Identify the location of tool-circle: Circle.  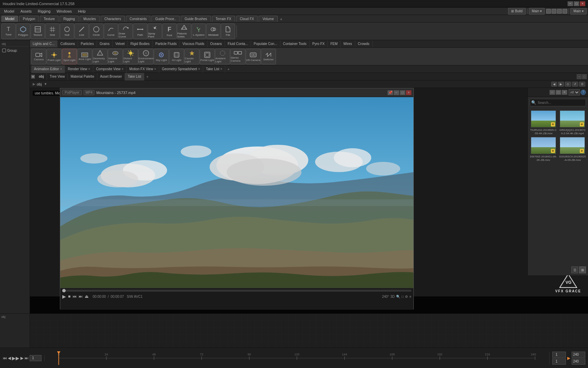
(96, 31).